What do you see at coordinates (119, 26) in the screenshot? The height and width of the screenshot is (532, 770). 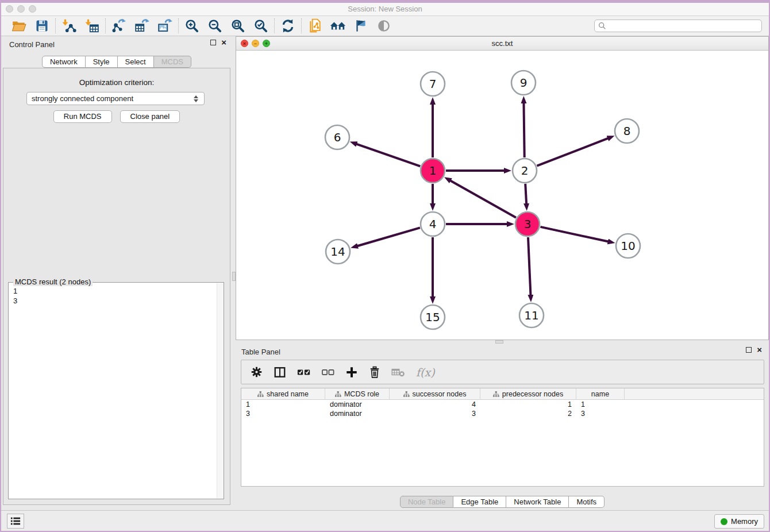 I see `export-network-icon` at bounding box center [119, 26].